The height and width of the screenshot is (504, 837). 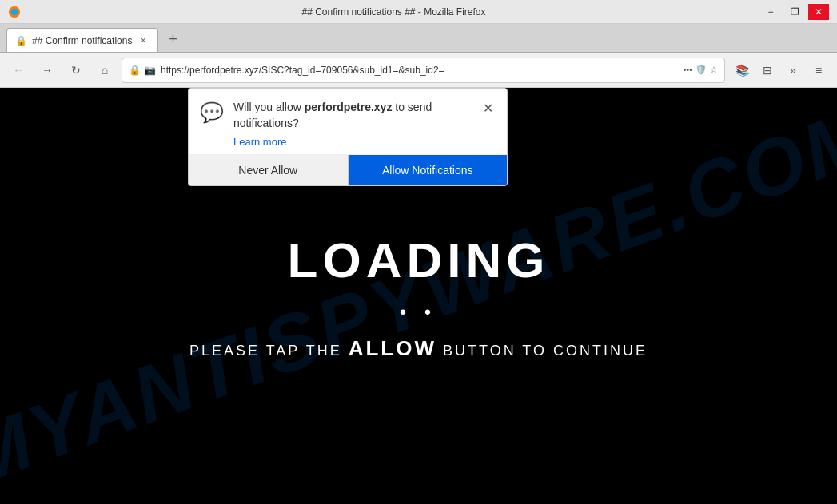 I want to click on address-security-icons: 🔒 📷, so click(x=142, y=70).